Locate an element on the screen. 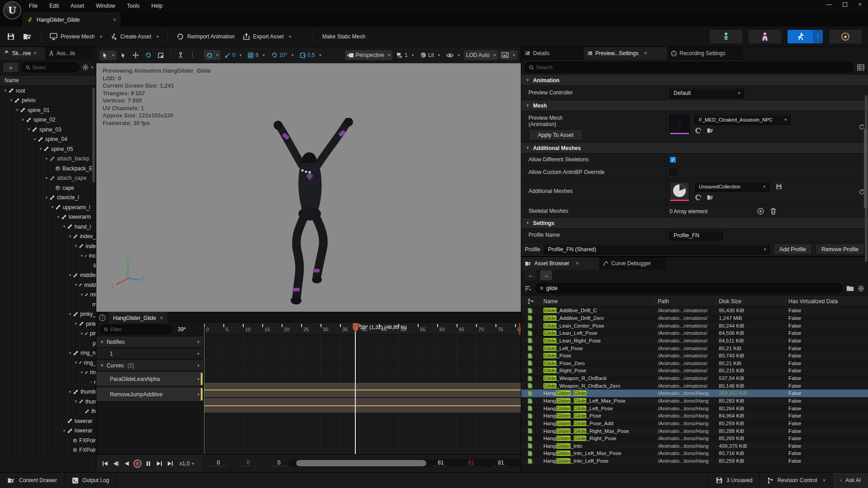  asset-row: Glide_Weapon_R_OnBack_Zero/Animatio...ni… is located at coordinates (694, 386).